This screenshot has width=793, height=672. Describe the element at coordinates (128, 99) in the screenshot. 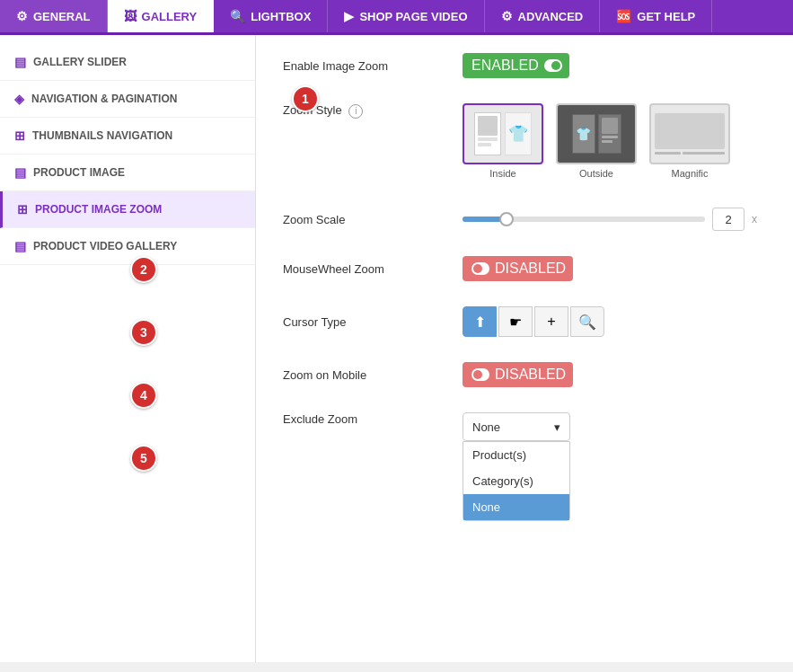

I see `sidebar-item-navigation: ◈ Navigation & Pagination` at that location.